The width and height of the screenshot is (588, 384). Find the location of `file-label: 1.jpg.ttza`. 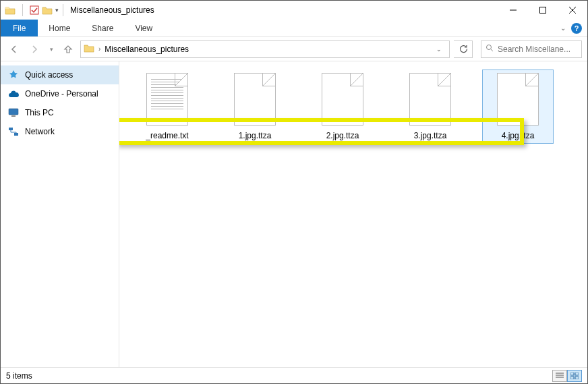

file-label: 1.jpg.ttza is located at coordinates (255, 136).